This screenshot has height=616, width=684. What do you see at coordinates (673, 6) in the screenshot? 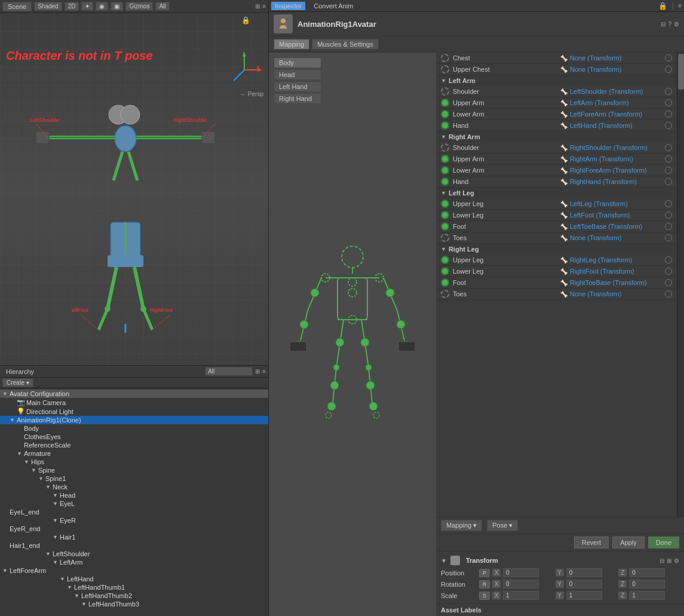
I see `inspector-settings-btn: ⋮` at bounding box center [673, 6].